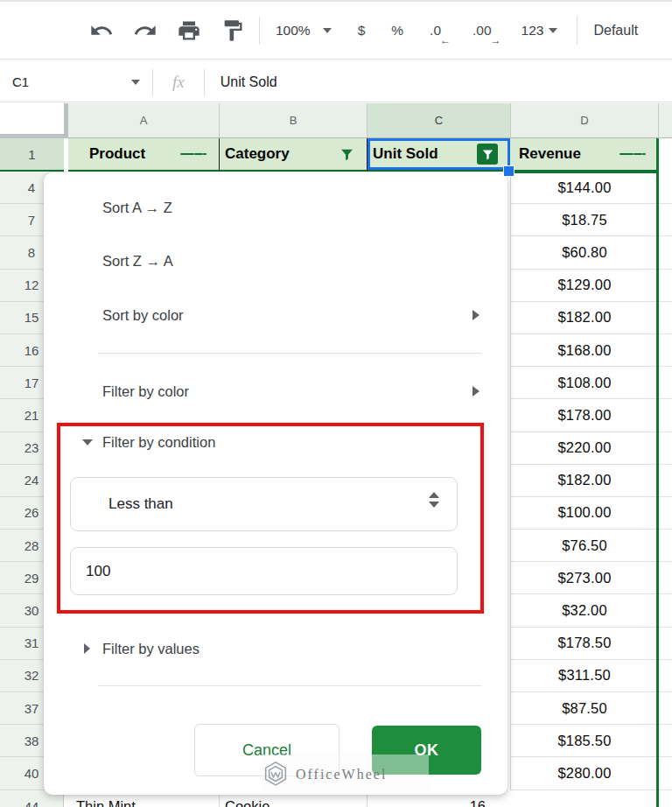 The image size is (672, 807). I want to click on menu-item-sort-za: Sort Z → A, so click(276, 261).